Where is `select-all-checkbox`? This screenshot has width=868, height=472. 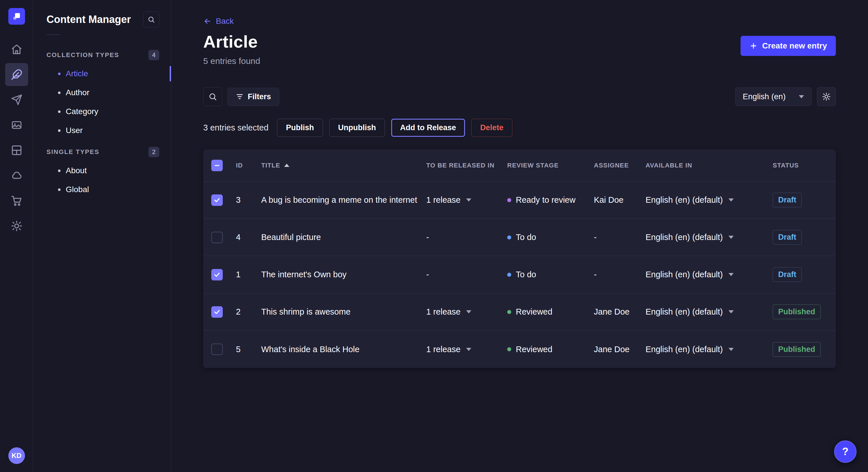
select-all-checkbox is located at coordinates (217, 166).